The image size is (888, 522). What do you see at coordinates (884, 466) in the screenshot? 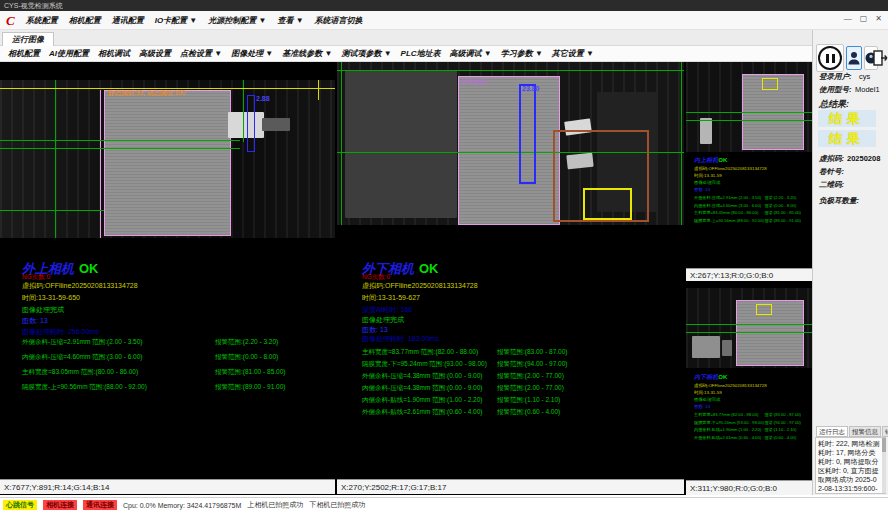
I see `log-scrollbar` at bounding box center [884, 466].